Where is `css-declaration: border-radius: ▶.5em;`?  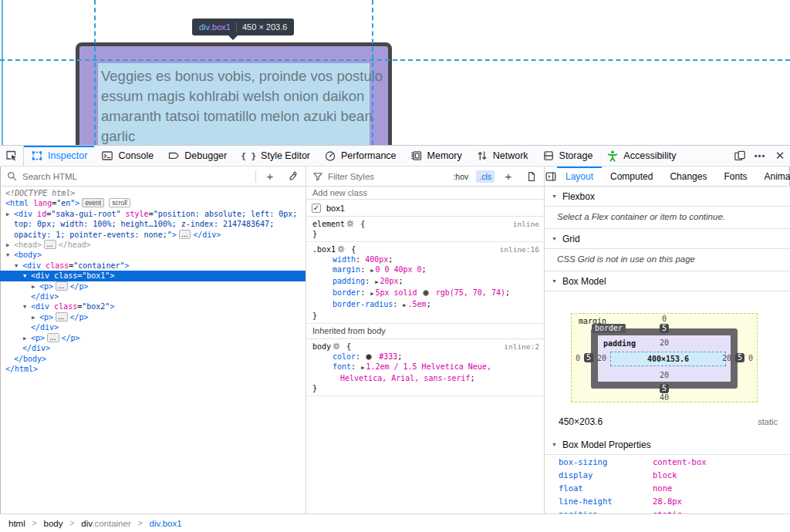
css-declaration: border-radius: ▶.5em; is located at coordinates (426, 305).